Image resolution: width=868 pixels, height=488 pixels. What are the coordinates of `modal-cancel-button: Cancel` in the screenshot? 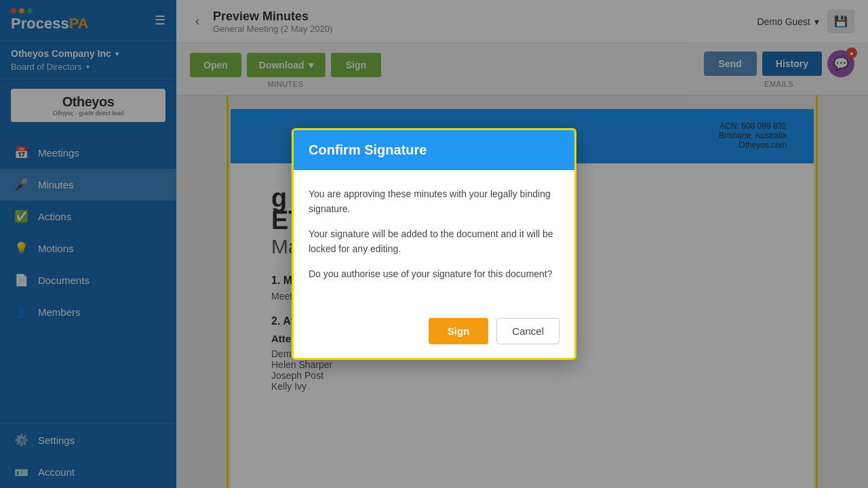 It's located at (528, 331).